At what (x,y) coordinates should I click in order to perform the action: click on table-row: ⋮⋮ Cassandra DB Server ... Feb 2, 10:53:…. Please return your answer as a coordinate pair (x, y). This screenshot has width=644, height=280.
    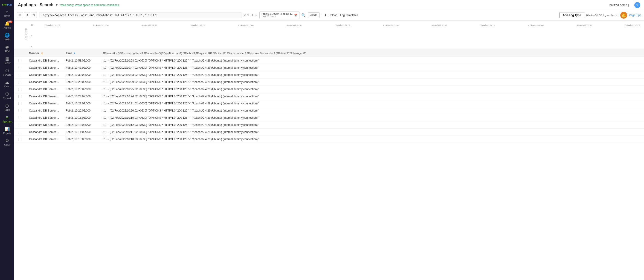
    Looking at the image, I should click on (329, 61).